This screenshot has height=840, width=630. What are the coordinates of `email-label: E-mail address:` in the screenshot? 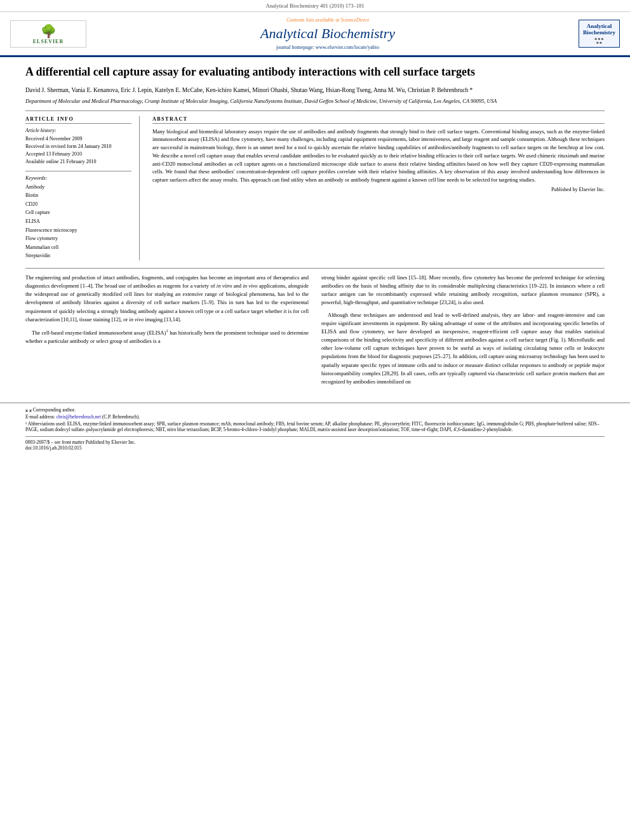 It's located at (41, 417).